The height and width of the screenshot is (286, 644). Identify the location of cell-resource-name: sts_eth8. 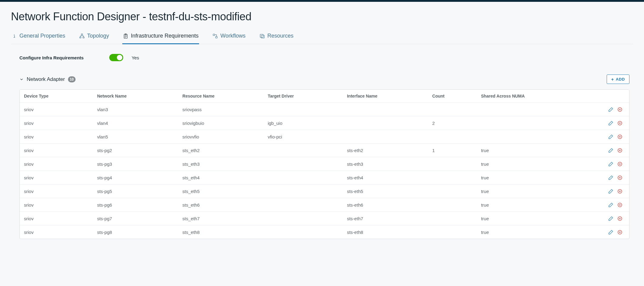
(221, 232).